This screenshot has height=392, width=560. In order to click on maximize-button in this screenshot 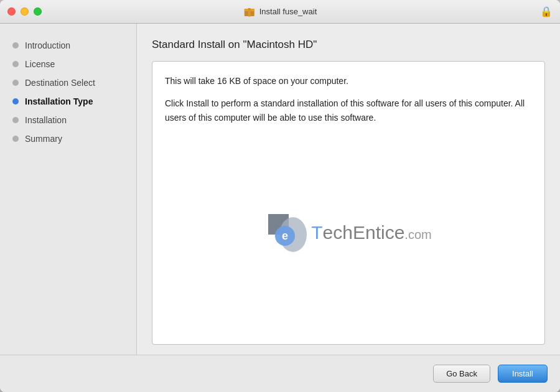, I will do `click(37, 11)`.